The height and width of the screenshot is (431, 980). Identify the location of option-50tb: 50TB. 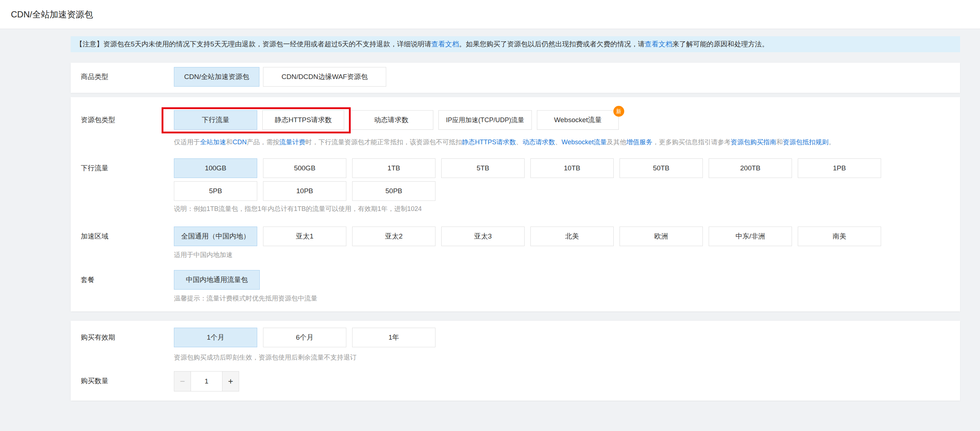
(661, 168).